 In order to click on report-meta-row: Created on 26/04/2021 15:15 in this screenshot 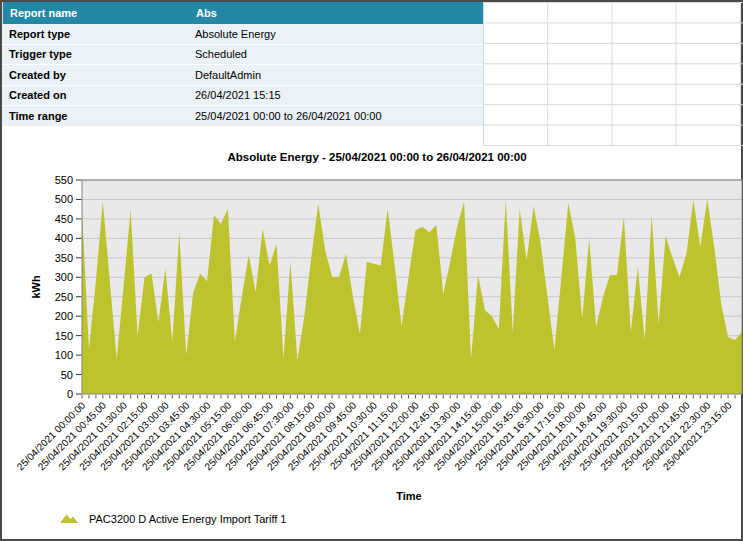, I will do `click(242, 96)`.